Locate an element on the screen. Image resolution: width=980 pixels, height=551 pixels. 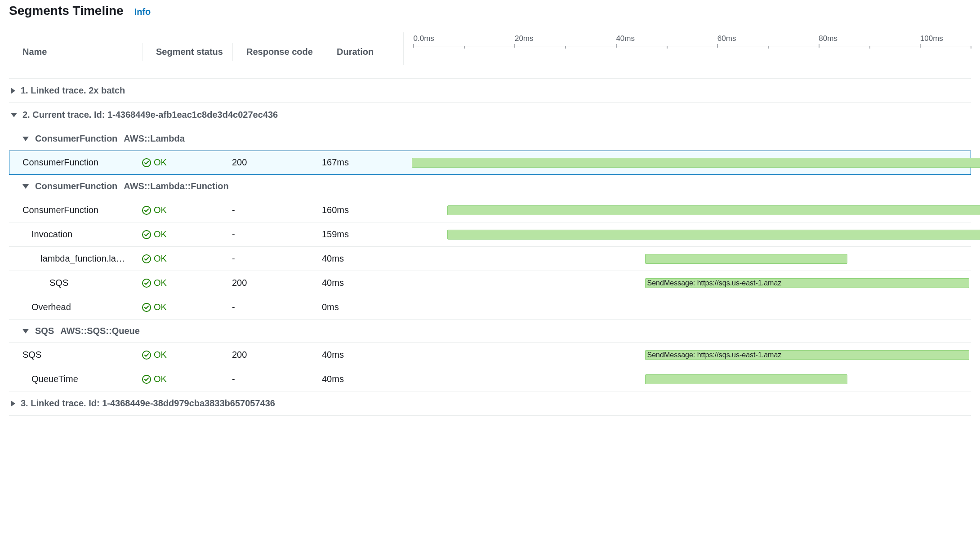
axis-tick: 100ms is located at coordinates (921, 41).